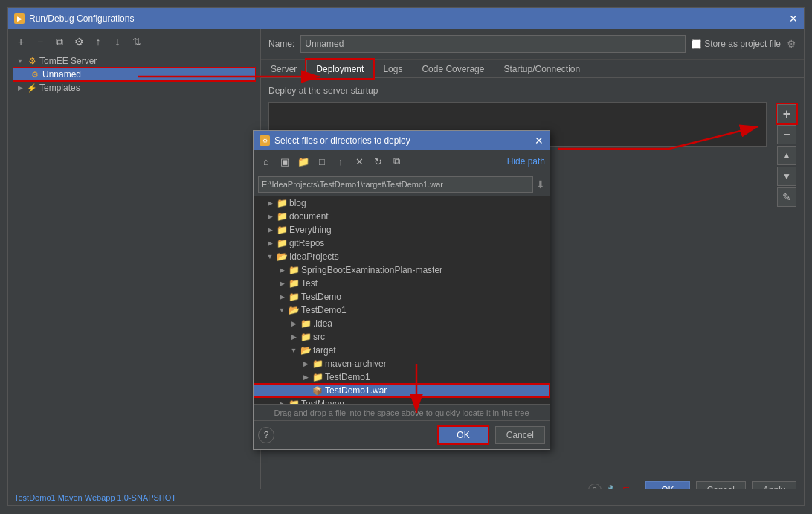 Image resolution: width=812 pixels, height=514 pixels. I want to click on move-up-deploy-button: ▲, so click(787, 155).